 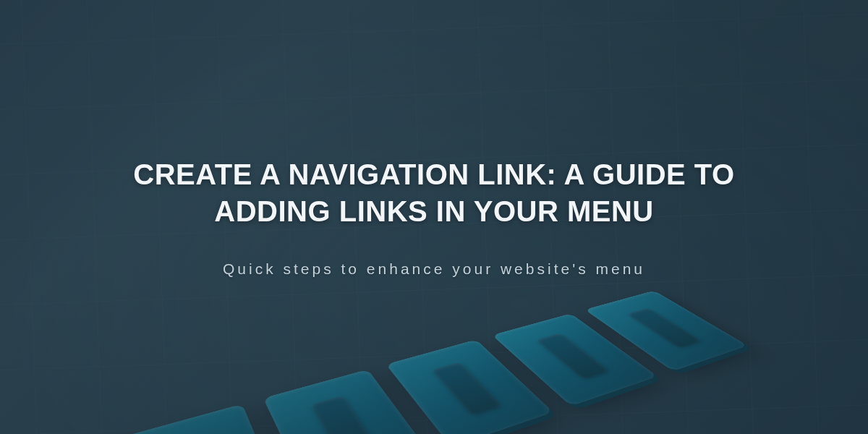 I want to click on page-subtitle: Quick steps to enhance your website's me…, so click(x=434, y=269).